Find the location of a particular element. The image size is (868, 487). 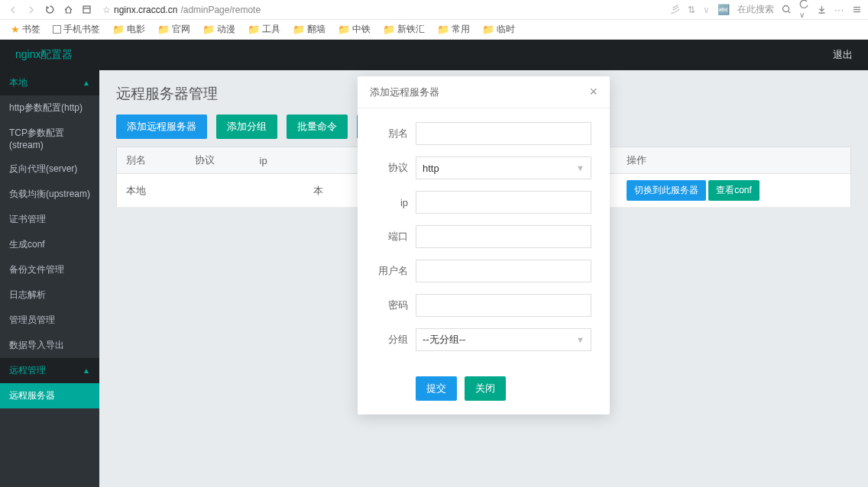

label-group: 分组 is located at coordinates (394, 340).